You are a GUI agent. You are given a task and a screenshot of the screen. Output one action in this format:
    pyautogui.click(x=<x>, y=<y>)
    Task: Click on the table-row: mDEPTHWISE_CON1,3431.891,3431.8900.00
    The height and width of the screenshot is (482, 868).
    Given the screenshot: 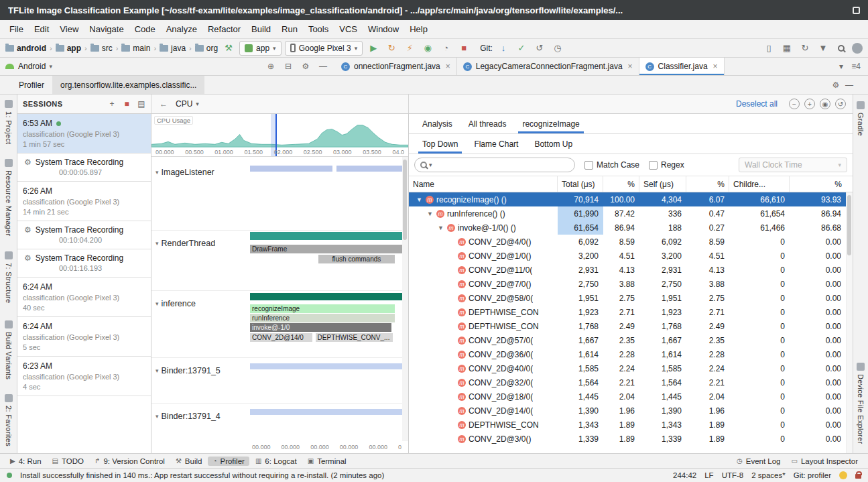 What is the action you would take?
    pyautogui.click(x=631, y=425)
    